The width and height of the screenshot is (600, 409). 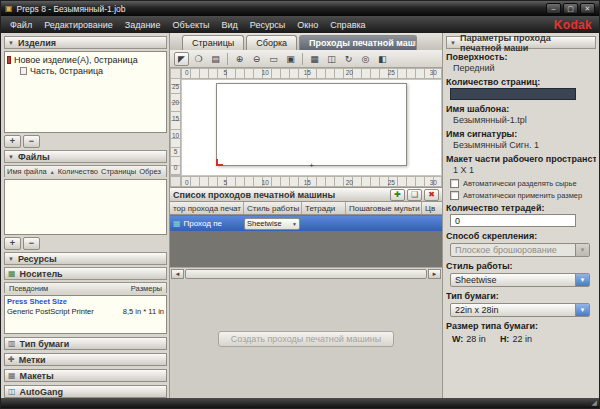 What do you see at coordinates (314, 59) in the screenshot?
I see `grid-icon: ▦` at bounding box center [314, 59].